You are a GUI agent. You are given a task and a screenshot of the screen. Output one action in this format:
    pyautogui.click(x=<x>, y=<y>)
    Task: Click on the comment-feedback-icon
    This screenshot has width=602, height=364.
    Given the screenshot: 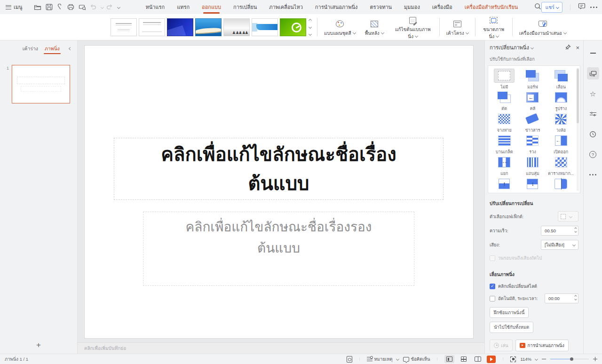 What is the action you would take?
    pyautogui.click(x=582, y=7)
    